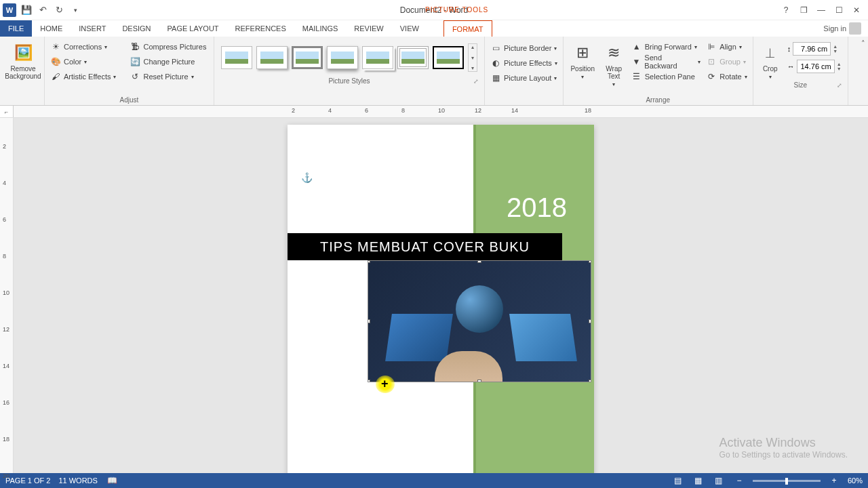 The height and width of the screenshot is (488, 868). I want to click on selected-picture, so click(479, 321).